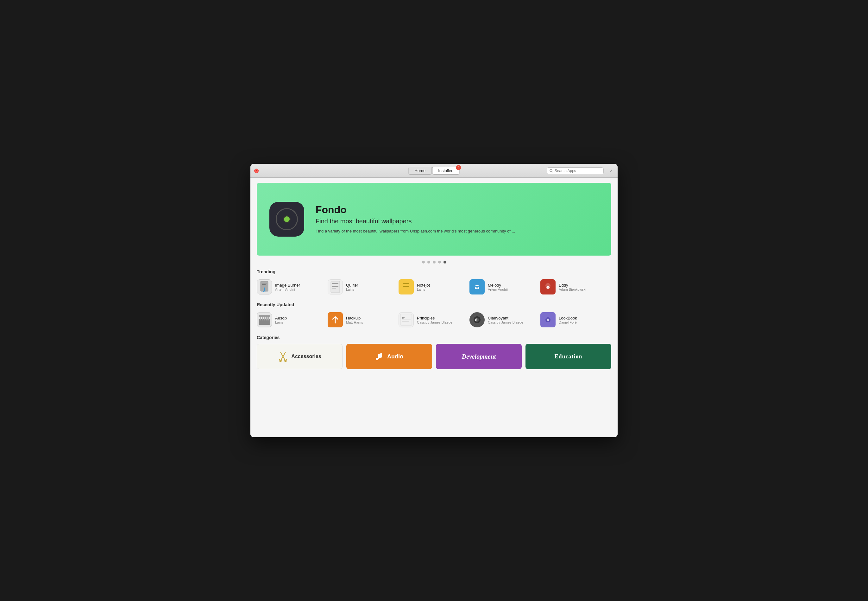 The height and width of the screenshot is (601, 868). Describe the element at coordinates (505, 287) in the screenshot. I see `list-item: Melody Artem Anufrij` at that location.